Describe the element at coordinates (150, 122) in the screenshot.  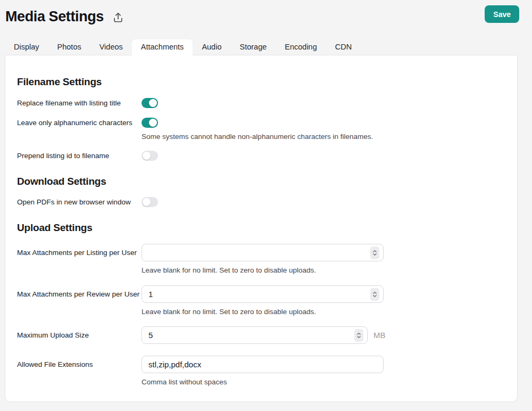
I see `toggle-alphanumeric-only` at that location.